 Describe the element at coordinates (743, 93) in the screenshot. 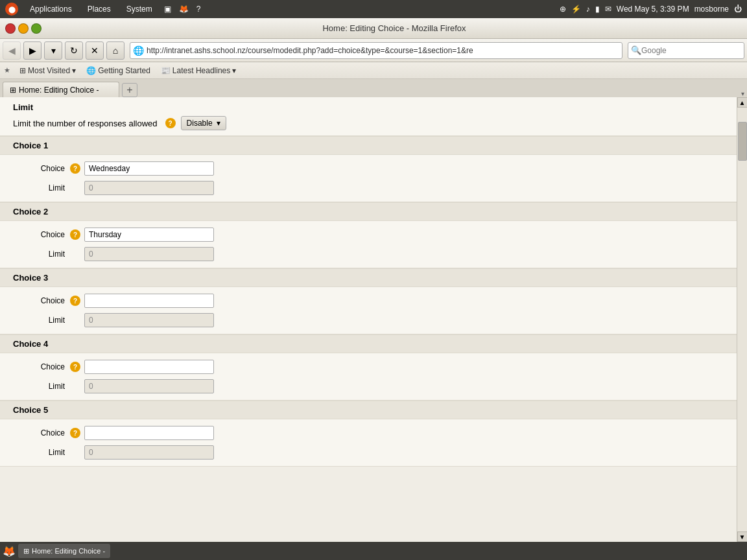

I see `tab-list-button: ▾` at that location.